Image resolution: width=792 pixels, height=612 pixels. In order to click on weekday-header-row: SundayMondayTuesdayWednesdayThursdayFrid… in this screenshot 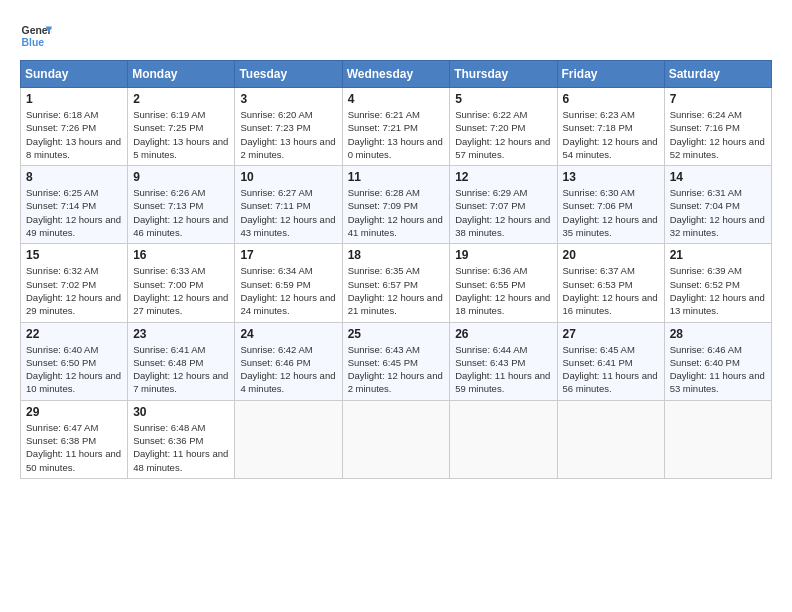, I will do `click(396, 74)`.